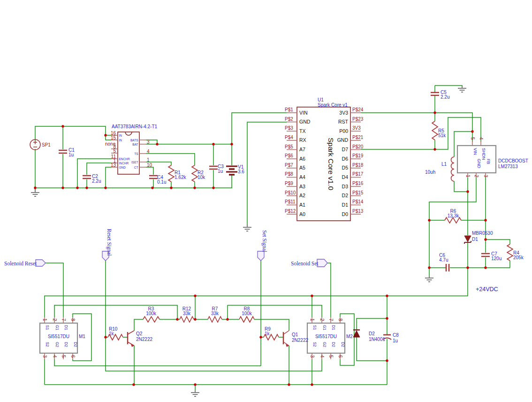 The height and width of the screenshot is (402, 532). I want to click on part-value: 0.1u, so click(161, 182).